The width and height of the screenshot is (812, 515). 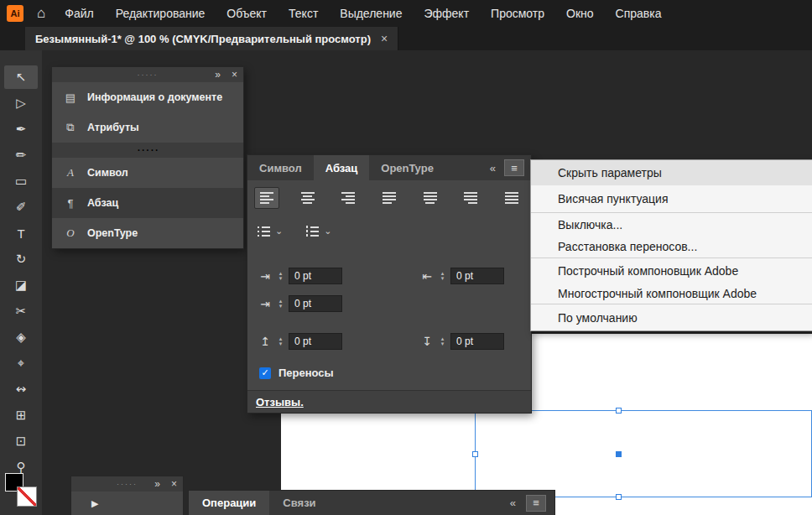 What do you see at coordinates (299, 503) in the screenshot?
I see `tab-links: Связи` at bounding box center [299, 503].